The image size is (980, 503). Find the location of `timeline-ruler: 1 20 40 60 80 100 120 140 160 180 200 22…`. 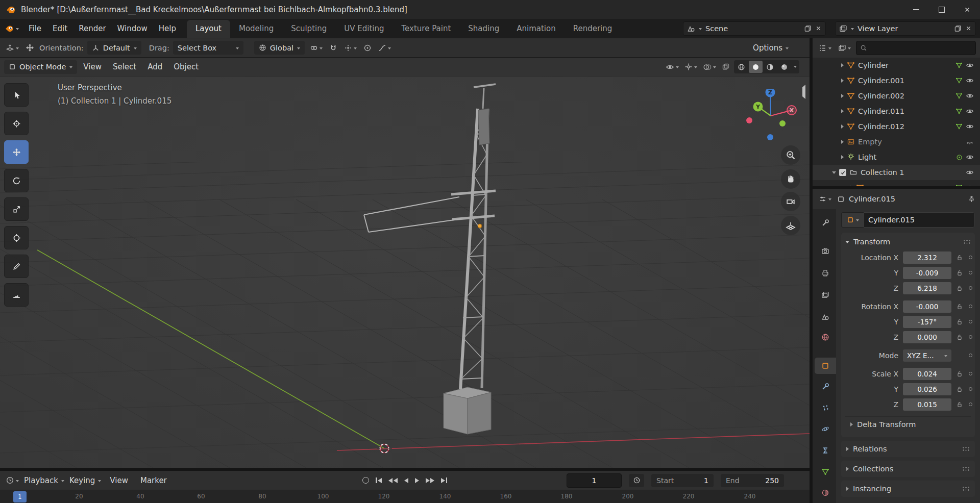

timeline-ruler: 1 20 40 60 80 100 120 140 160 180 200 22… is located at coordinates (405, 496).